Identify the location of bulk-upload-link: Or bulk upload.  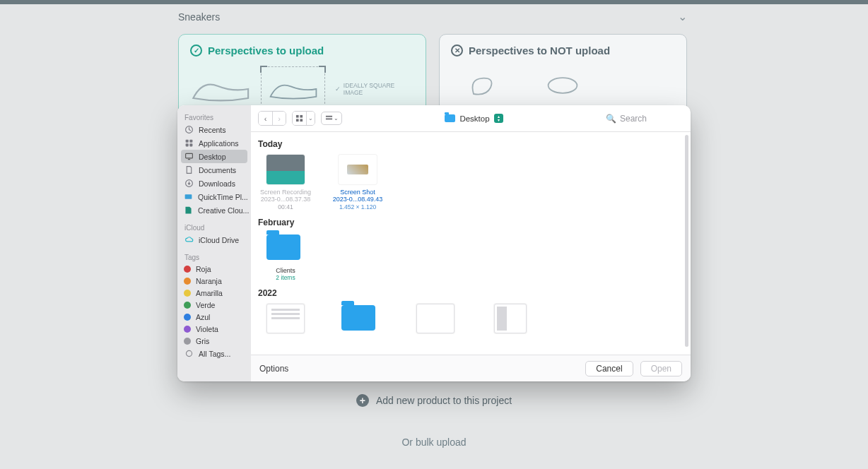
(434, 442).